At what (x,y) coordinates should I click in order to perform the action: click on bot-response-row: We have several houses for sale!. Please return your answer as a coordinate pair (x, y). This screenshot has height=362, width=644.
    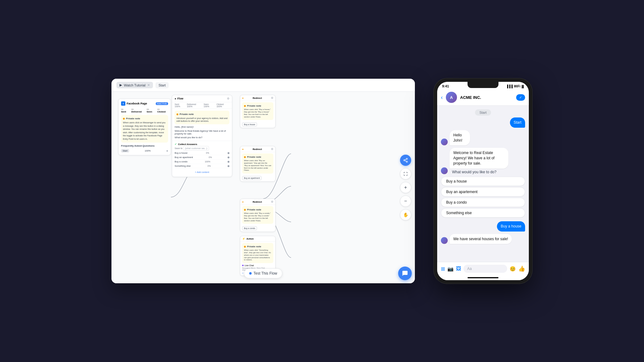
    Looking at the image, I should click on (483, 239).